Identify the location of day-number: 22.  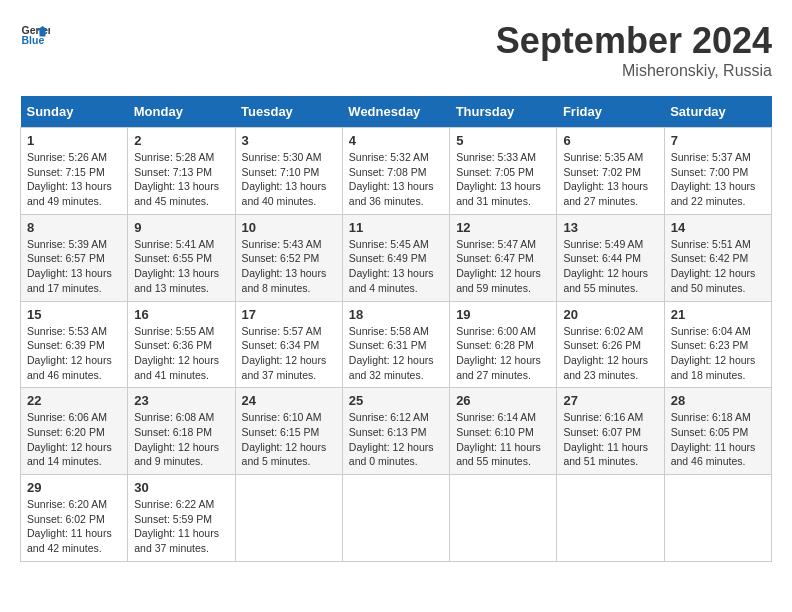
(74, 400).